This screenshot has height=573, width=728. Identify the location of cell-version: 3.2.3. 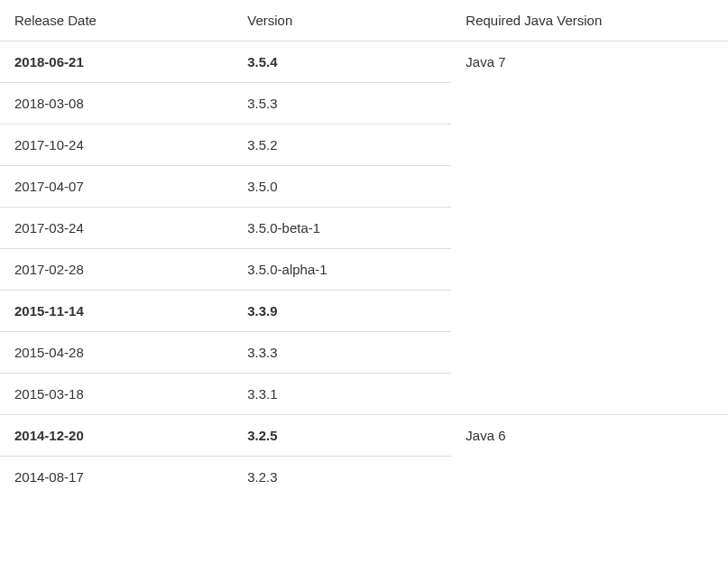
(342, 477).